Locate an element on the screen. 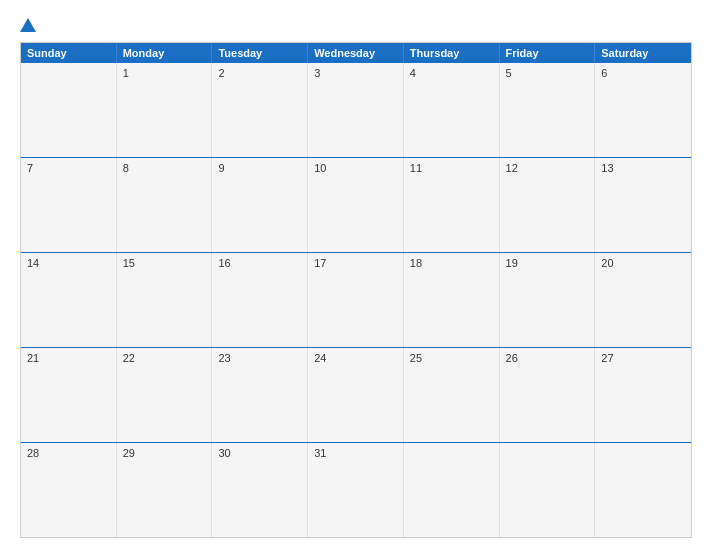 The height and width of the screenshot is (550, 712). day-cell: 25 is located at coordinates (452, 395).